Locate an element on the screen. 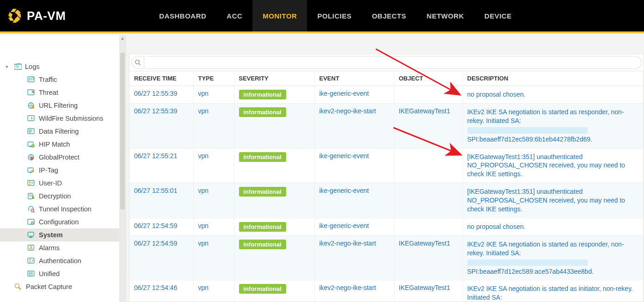  search-icon is located at coordinates (138, 62).